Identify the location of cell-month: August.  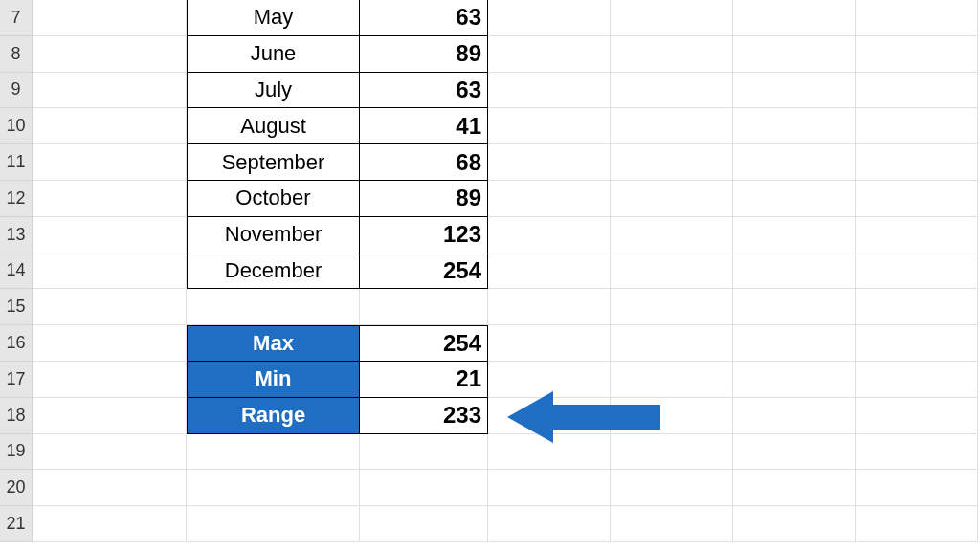
(274, 126).